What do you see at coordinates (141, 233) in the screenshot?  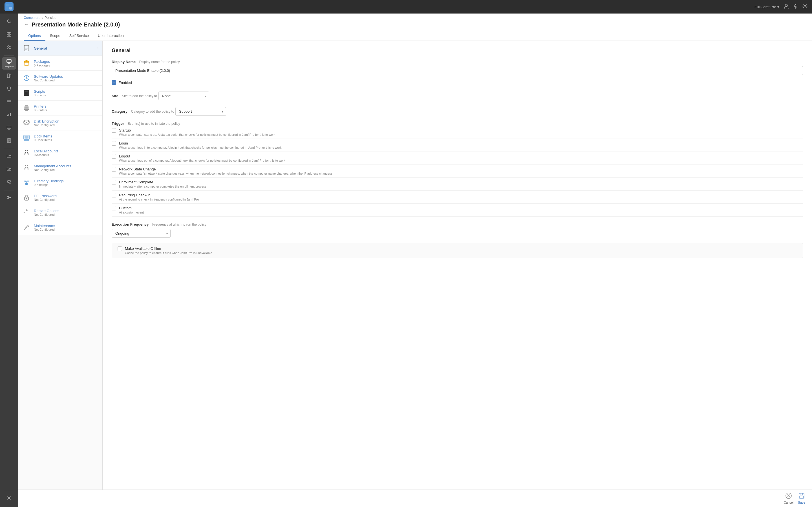 I see `exec-freq-select-wrapper: Ongoing Once per computer Once per user …` at bounding box center [141, 233].